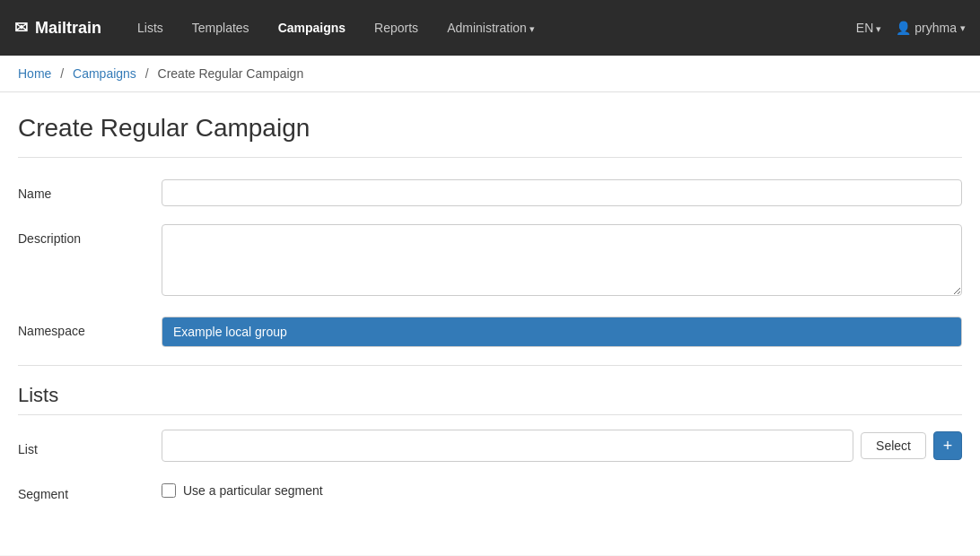 The width and height of the screenshot is (980, 556). I want to click on name-field-group: Name, so click(490, 193).